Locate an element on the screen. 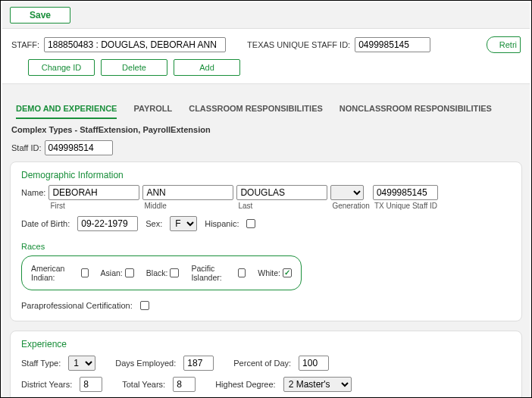 This screenshot has width=532, height=398. race-black-checkbox is located at coordinates (174, 273).